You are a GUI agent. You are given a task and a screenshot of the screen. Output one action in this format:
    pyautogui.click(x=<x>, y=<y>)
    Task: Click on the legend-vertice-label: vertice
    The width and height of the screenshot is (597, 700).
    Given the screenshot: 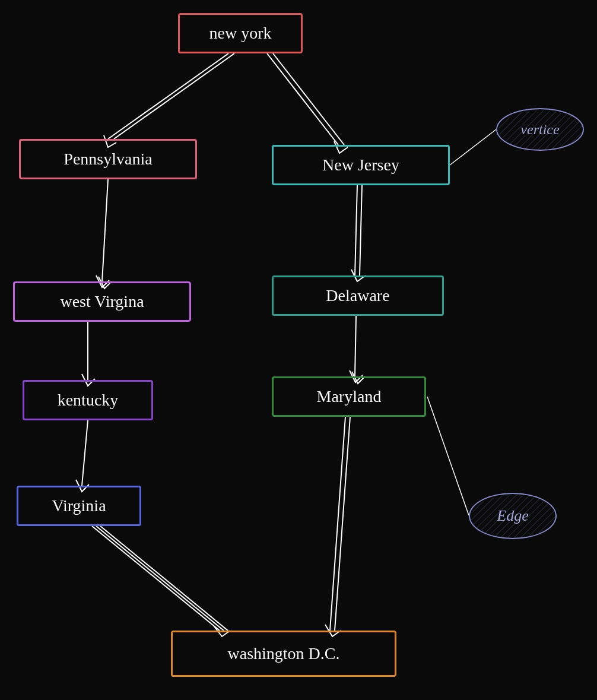 What is the action you would take?
    pyautogui.click(x=540, y=129)
    